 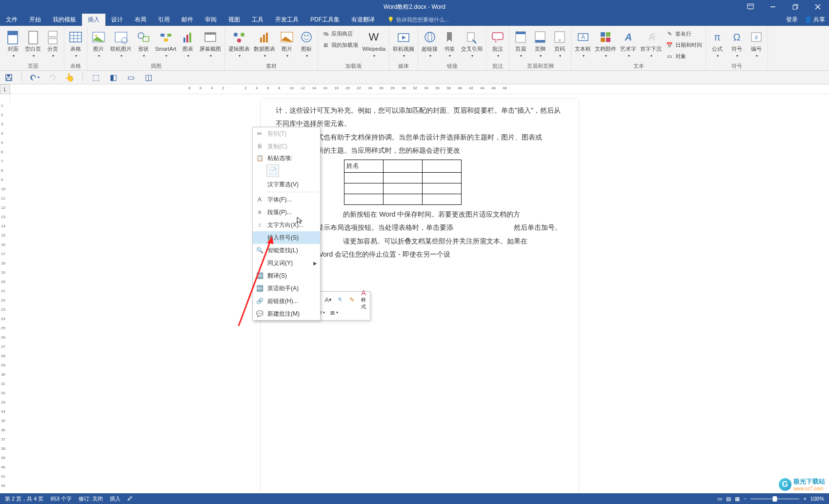 What do you see at coordinates (773, 7) in the screenshot?
I see `minimize-icon` at bounding box center [773, 7].